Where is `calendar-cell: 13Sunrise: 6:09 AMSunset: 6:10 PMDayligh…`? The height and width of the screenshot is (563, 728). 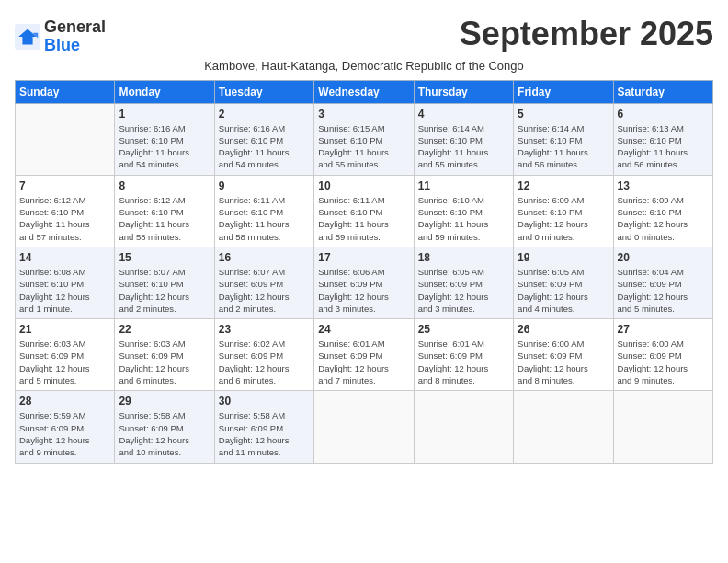 calendar-cell: 13Sunrise: 6:09 AMSunset: 6:10 PMDayligh… is located at coordinates (663, 211).